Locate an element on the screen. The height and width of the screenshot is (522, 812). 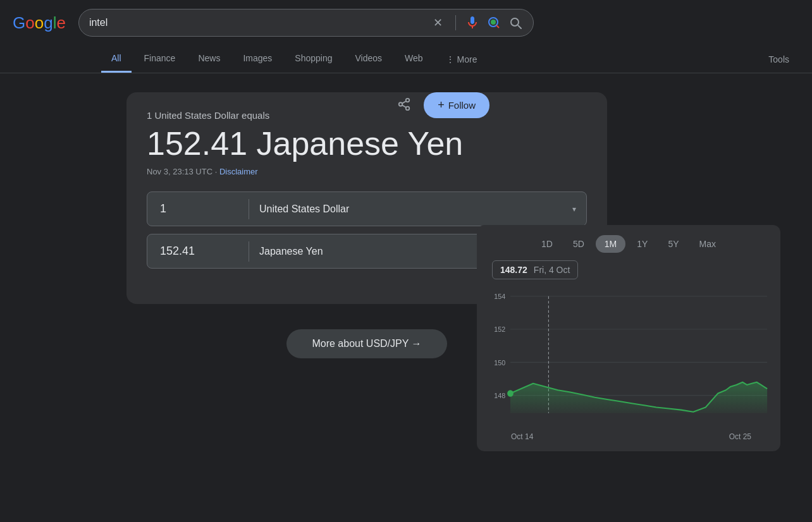
mic-icon is located at coordinates (472, 23).